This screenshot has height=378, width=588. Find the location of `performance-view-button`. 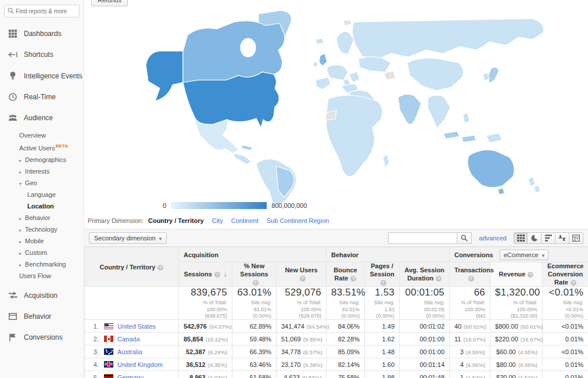

performance-view-button is located at coordinates (548, 238).